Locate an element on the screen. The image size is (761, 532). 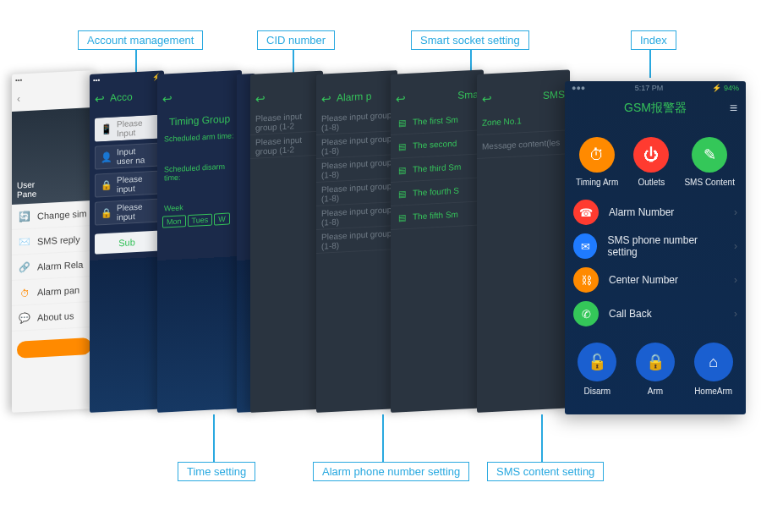
hamburger-icon: ≡ is located at coordinates (734, 108).